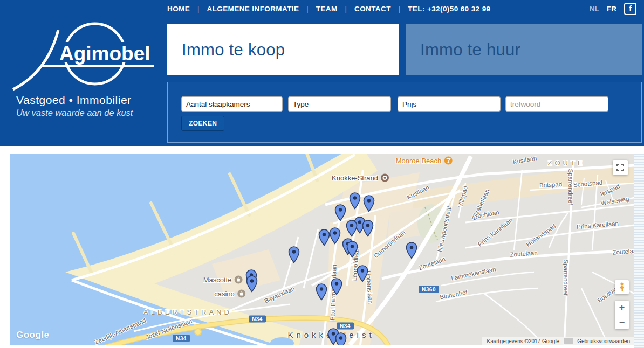 Image resolution: width=644 pixels, height=348 pixels. Describe the element at coordinates (226, 50) in the screenshot. I see `tab-buy-label: Immo te koop` at that location.